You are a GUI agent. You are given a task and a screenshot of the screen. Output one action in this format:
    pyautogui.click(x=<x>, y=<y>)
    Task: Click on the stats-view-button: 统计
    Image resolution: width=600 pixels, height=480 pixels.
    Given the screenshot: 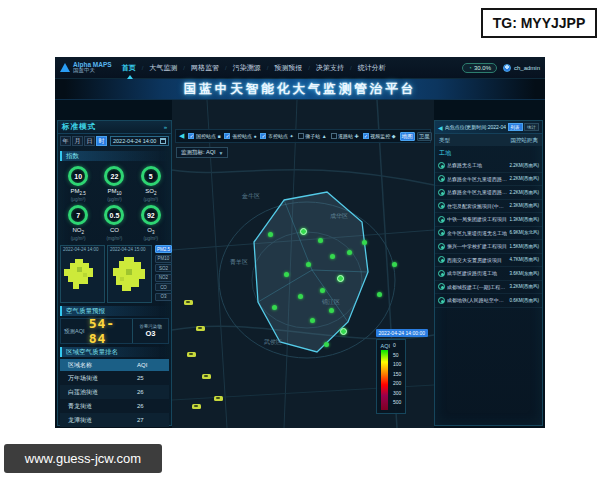 What is the action you would take?
    pyautogui.click(x=532, y=127)
    